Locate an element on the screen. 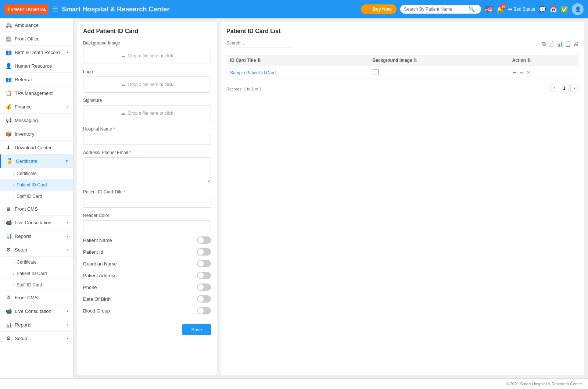 Image resolution: width=588 pixels, height=389 pixels. toggle-blood-group-switch is located at coordinates (204, 311).